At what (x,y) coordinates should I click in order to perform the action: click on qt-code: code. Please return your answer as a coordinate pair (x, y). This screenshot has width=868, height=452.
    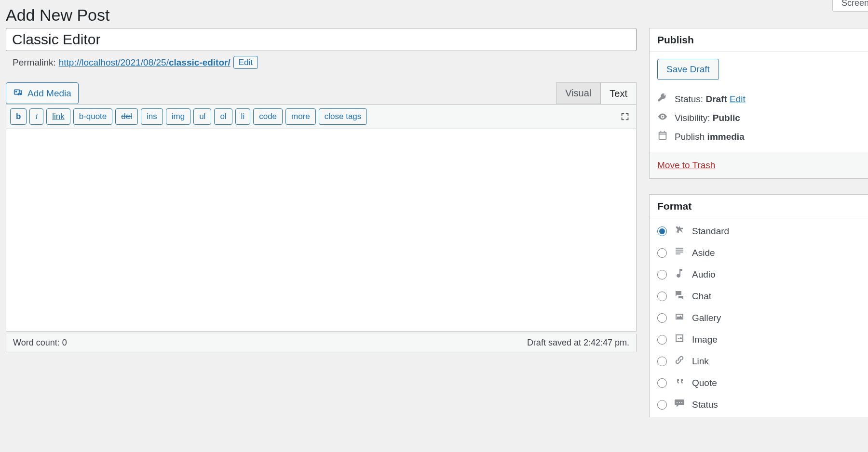
    Looking at the image, I should click on (268, 117).